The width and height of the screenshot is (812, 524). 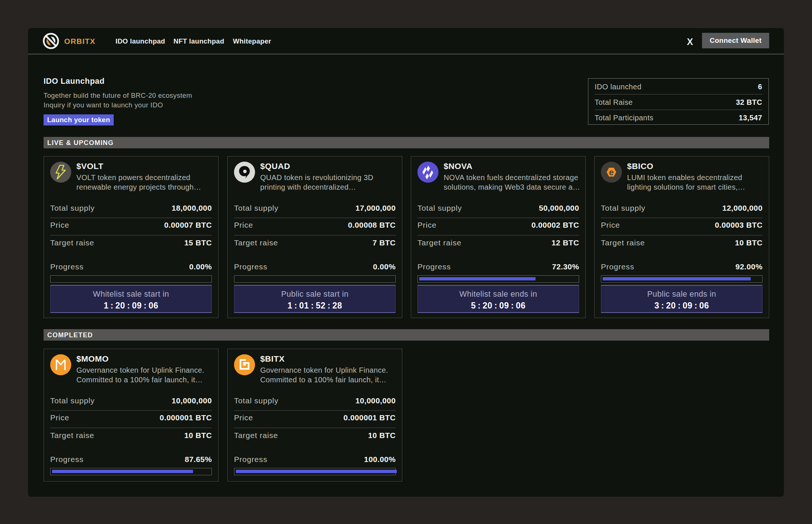 I want to click on svg-text: e, so click(x=611, y=172).